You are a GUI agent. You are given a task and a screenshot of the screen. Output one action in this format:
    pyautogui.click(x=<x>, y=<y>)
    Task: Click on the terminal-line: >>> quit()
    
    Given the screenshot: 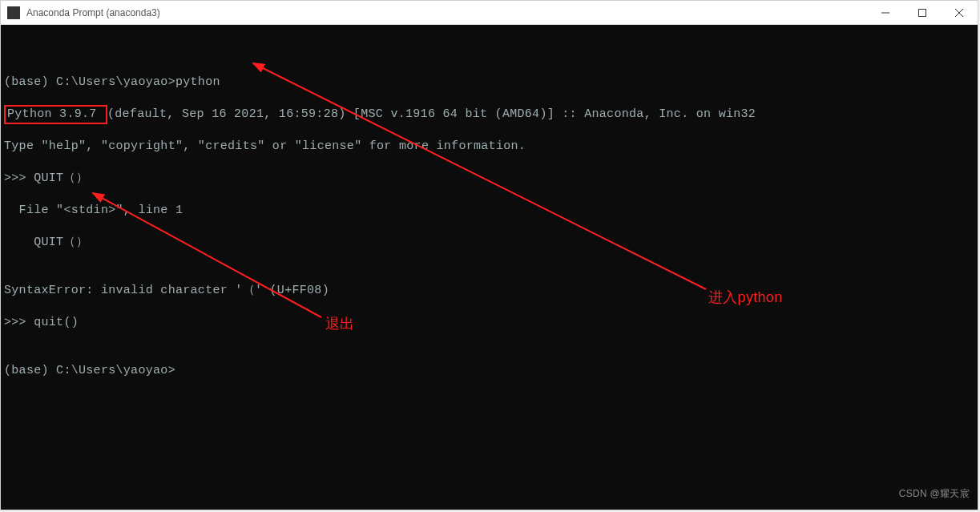 What is the action you would take?
    pyautogui.click(x=489, y=323)
    